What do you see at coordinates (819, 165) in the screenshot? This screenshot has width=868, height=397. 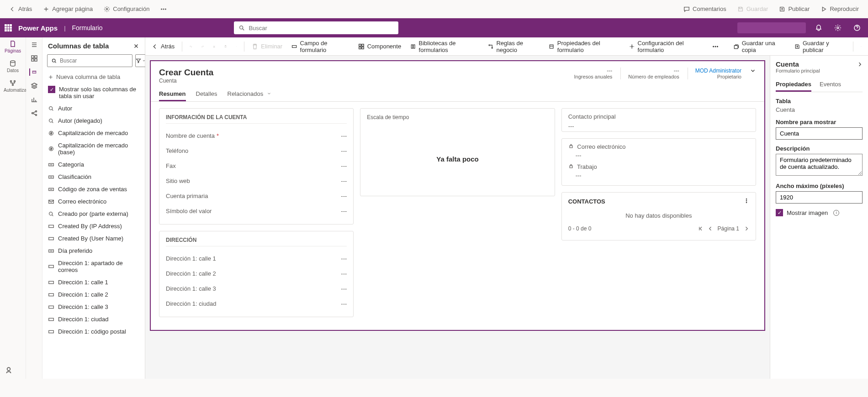 I see `description-input` at bounding box center [819, 165].